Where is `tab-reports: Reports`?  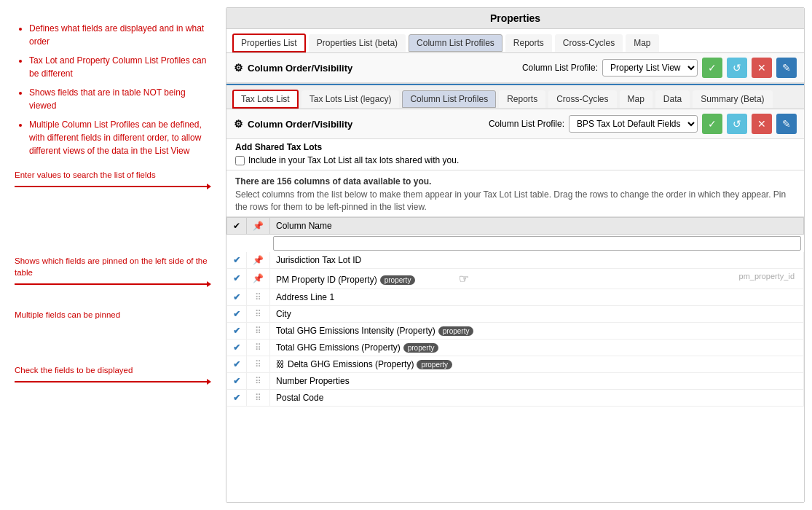
tab-reports: Reports is located at coordinates (529, 43).